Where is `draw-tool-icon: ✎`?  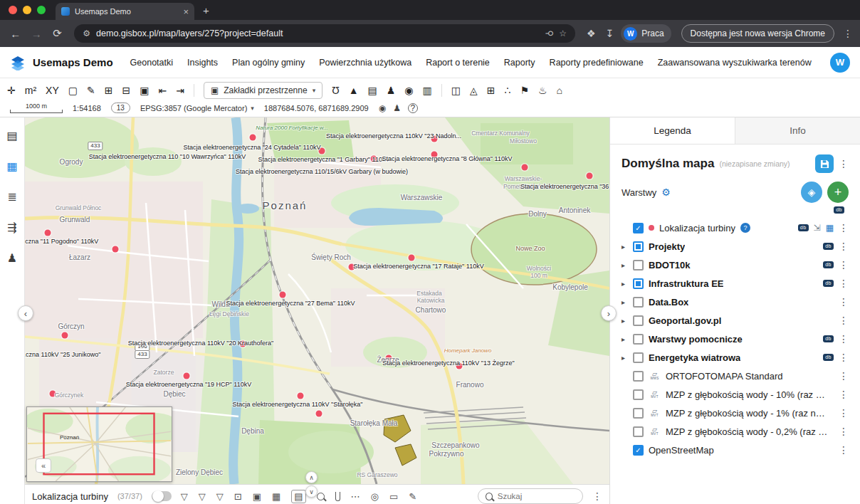 draw-tool-icon: ✎ is located at coordinates (91, 90).